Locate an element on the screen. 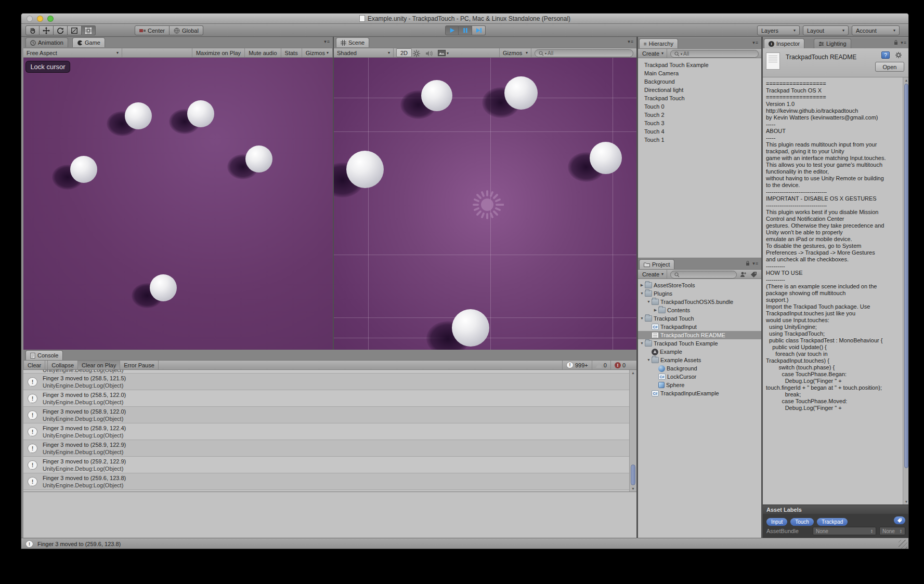 The width and height of the screenshot is (924, 584). move-tool-button is located at coordinates (47, 30).